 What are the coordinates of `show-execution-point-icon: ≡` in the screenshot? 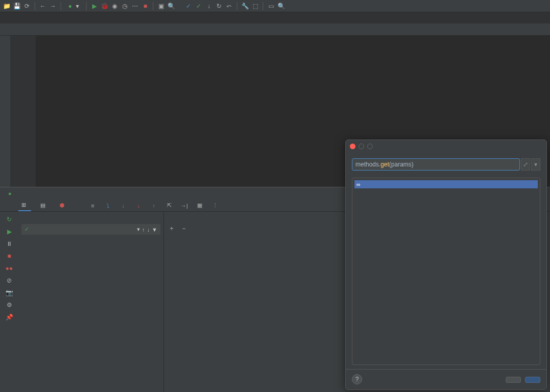 It's located at (93, 206).